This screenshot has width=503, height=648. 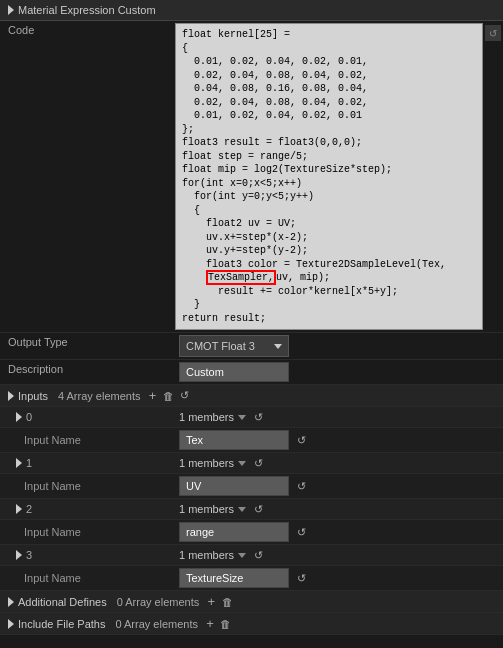 What do you see at coordinates (258, 463) in the screenshot?
I see `input-1-reset-button: ↺` at bounding box center [258, 463].